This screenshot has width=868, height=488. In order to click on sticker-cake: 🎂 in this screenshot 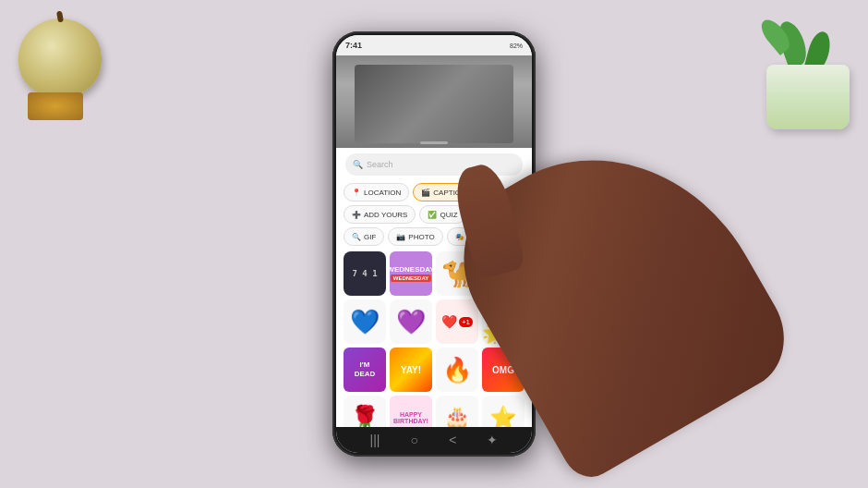, I will do `click(457, 411)`.